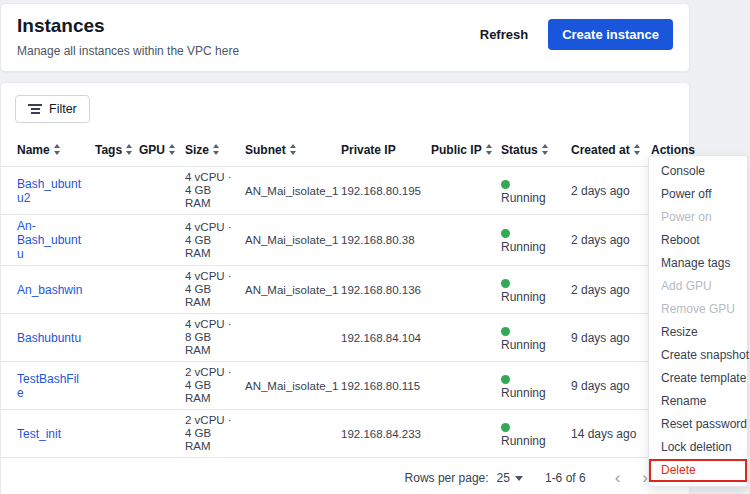 This screenshot has width=750, height=494. I want to click on created-at-cell: 14 days ago, so click(605, 434).